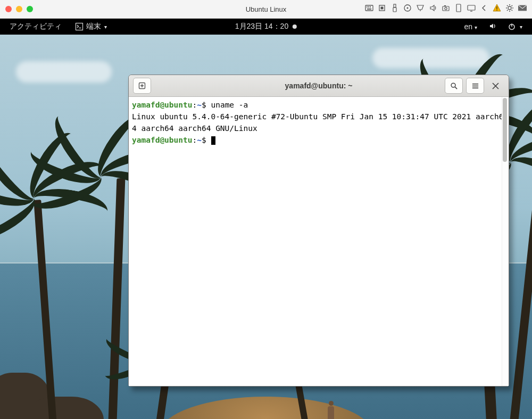 This screenshot has height=419, width=532. Describe the element at coordinates (484, 9) in the screenshot. I see `back-arrow-icon` at that location.